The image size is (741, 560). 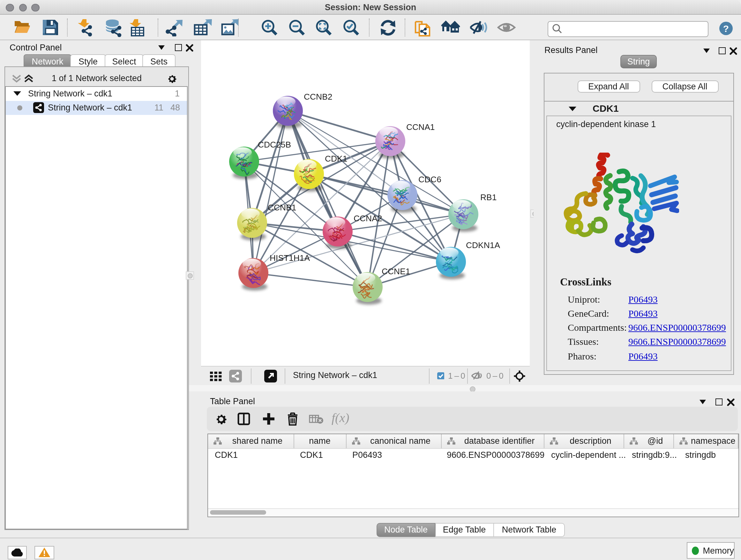 What do you see at coordinates (318, 97) in the screenshot?
I see `svg-text: CCNB2` at bounding box center [318, 97].